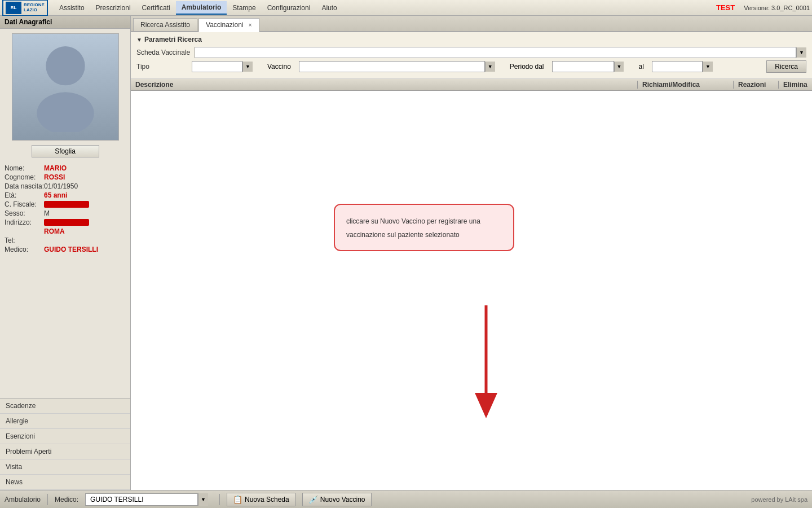 Image resolution: width=812 pixels, height=508 pixels. What do you see at coordinates (725, 8) in the screenshot?
I see `test-badge: TEST` at bounding box center [725, 8].